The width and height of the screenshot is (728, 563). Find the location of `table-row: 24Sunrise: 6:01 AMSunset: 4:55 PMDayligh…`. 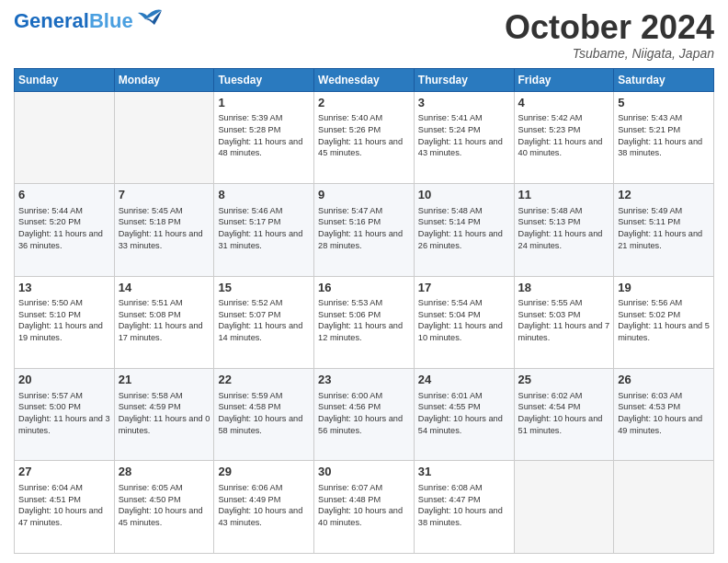

table-row: 24Sunrise: 6:01 AMSunset: 4:55 PMDayligh… is located at coordinates (463, 415).